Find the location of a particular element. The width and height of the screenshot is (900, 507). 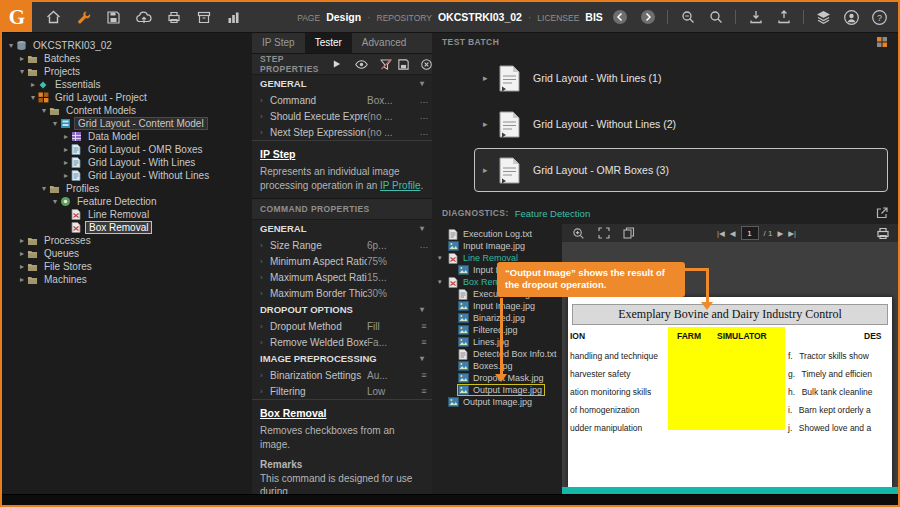

tree-item: ▾Grid Layout - Project is located at coordinates (127, 98).